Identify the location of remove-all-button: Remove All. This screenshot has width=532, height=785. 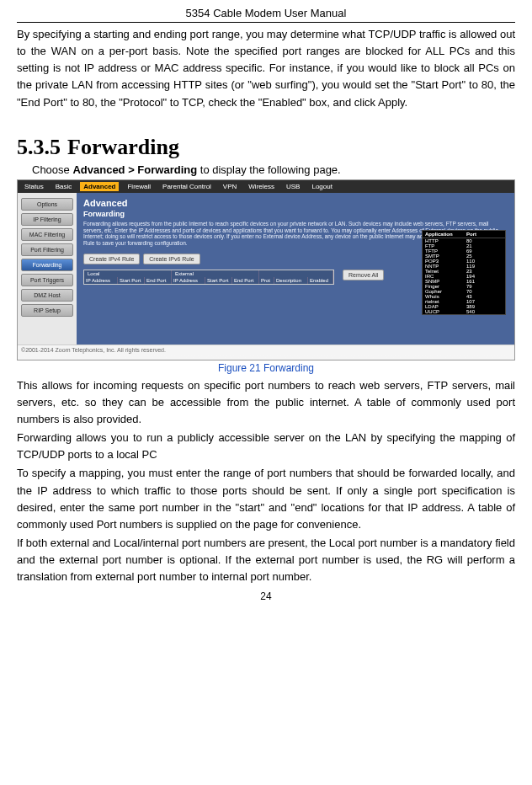
(364, 275).